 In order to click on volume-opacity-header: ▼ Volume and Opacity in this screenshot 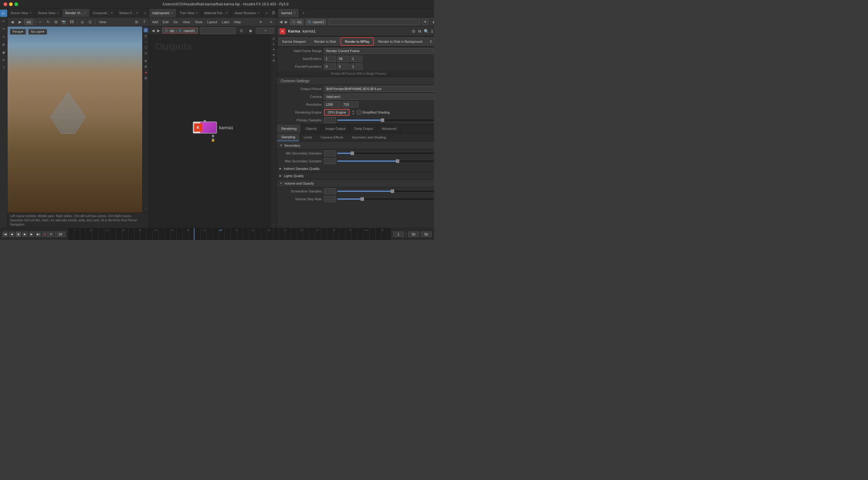, I will do `click(355, 183)`.